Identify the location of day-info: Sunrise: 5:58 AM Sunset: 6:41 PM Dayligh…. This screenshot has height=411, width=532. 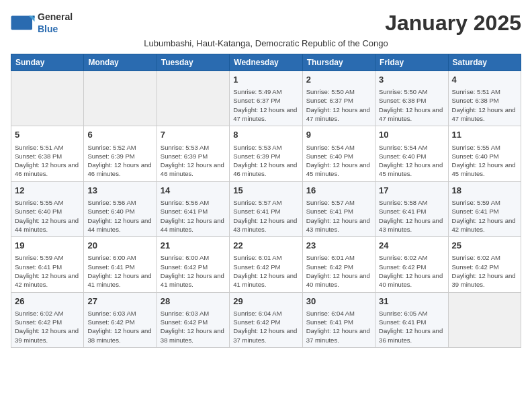
(411, 216).